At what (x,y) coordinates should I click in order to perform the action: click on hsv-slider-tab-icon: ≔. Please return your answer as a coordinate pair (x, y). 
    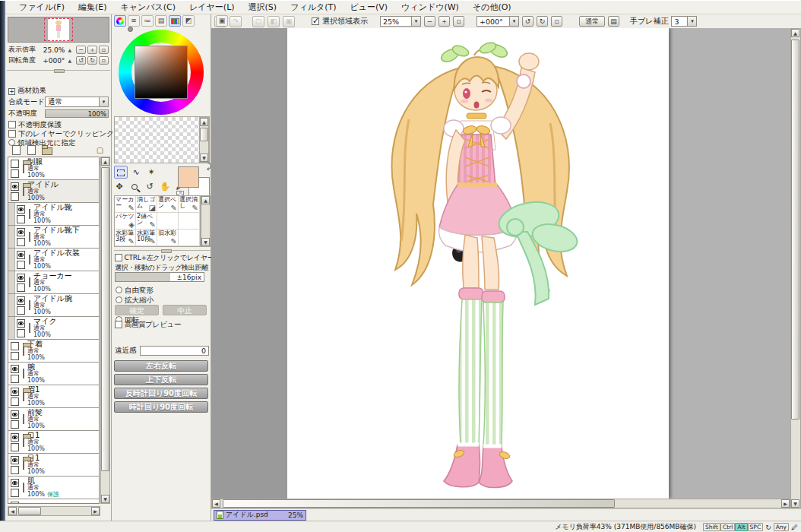
    Looking at the image, I should click on (147, 21).